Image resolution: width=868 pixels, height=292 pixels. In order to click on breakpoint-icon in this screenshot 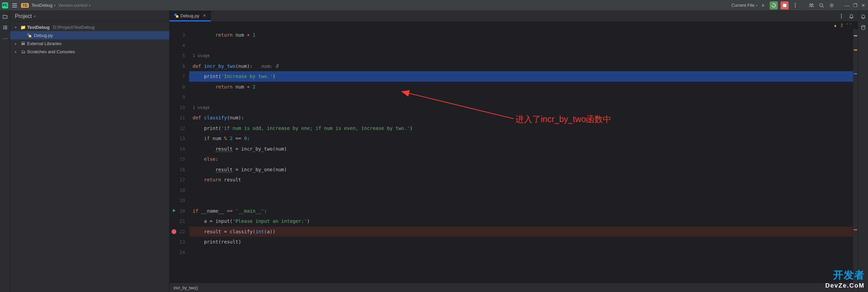, I will do `click(174, 232)`.